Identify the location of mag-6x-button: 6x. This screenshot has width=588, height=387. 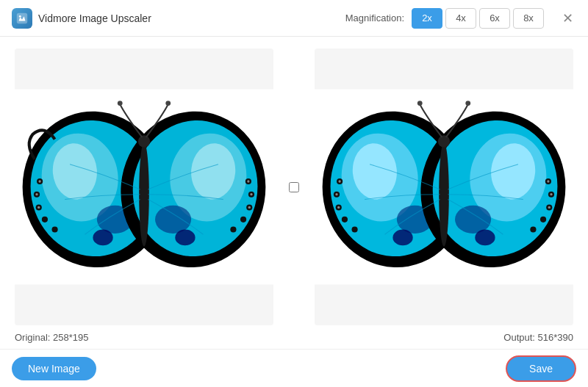
(495, 18).